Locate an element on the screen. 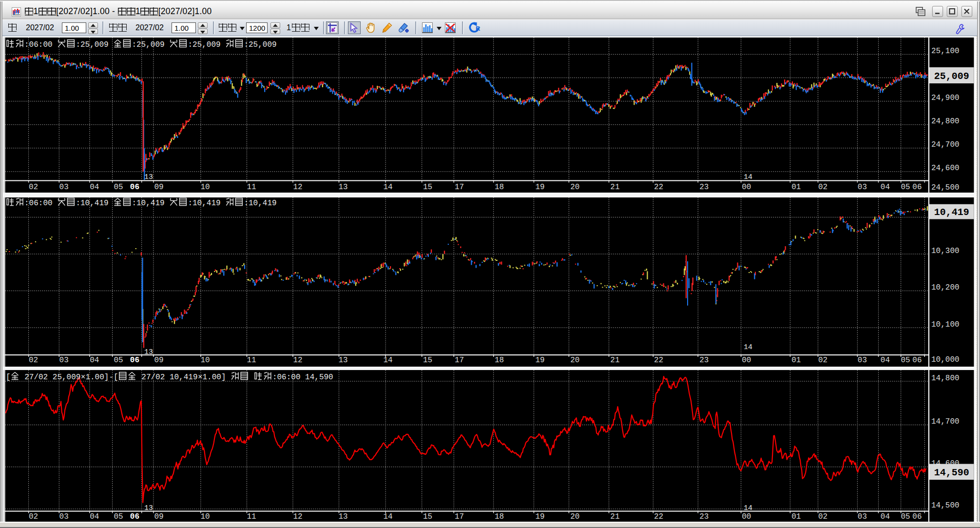 The height and width of the screenshot is (528, 980). svg-text: 10,100 is located at coordinates (945, 325).